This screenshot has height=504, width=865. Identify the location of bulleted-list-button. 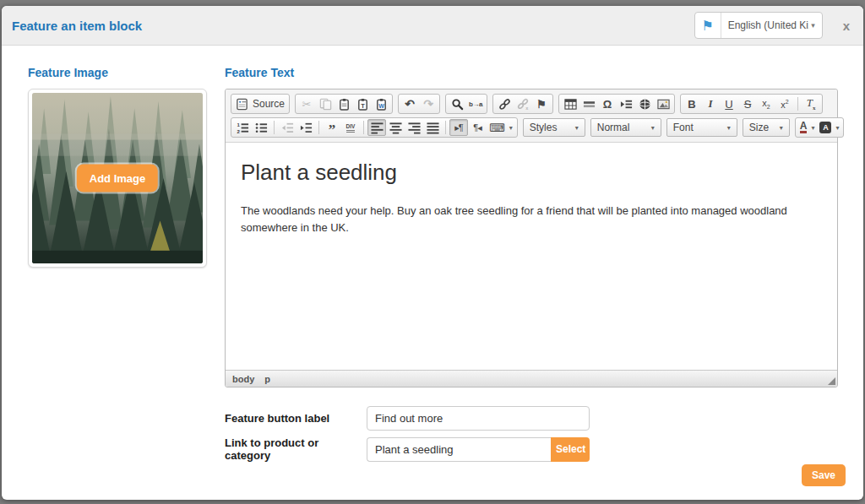
(261, 127).